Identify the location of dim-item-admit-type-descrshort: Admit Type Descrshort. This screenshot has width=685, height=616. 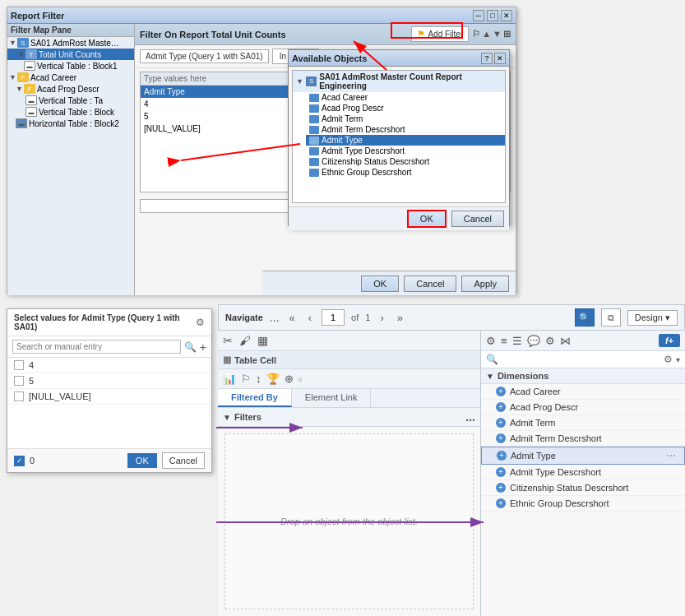
(583, 472).